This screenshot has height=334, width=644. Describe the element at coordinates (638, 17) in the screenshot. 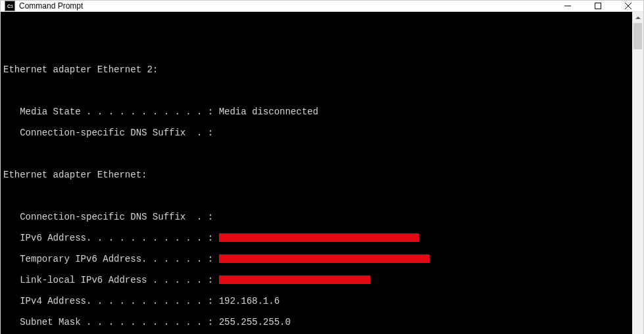

I see `scroll-up-arrow` at that location.